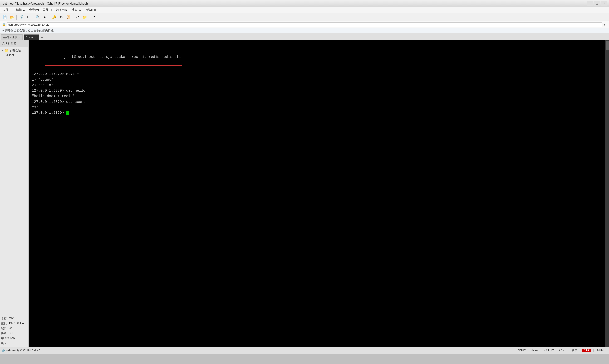  Describe the element at coordinates (21, 10) in the screenshot. I see `menu-edit: 编辑(E)` at that location.